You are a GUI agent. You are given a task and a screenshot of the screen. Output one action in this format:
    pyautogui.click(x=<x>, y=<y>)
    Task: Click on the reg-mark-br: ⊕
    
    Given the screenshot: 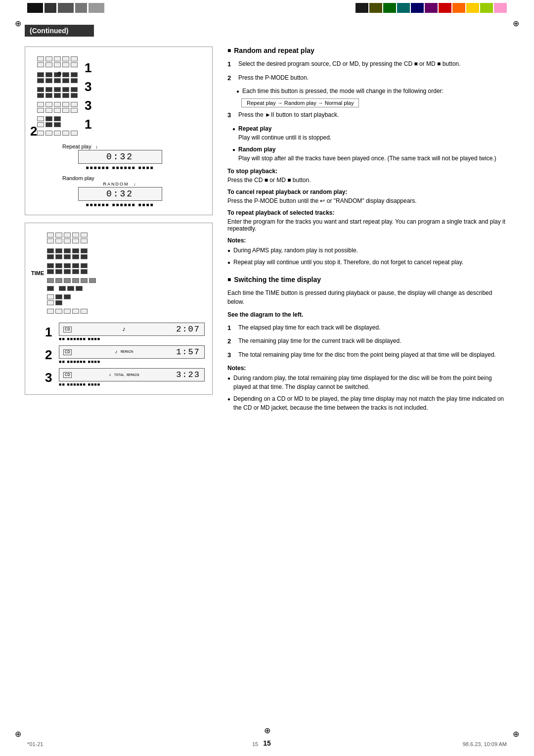 What is the action you would take?
    pyautogui.click(x=516, y=734)
    